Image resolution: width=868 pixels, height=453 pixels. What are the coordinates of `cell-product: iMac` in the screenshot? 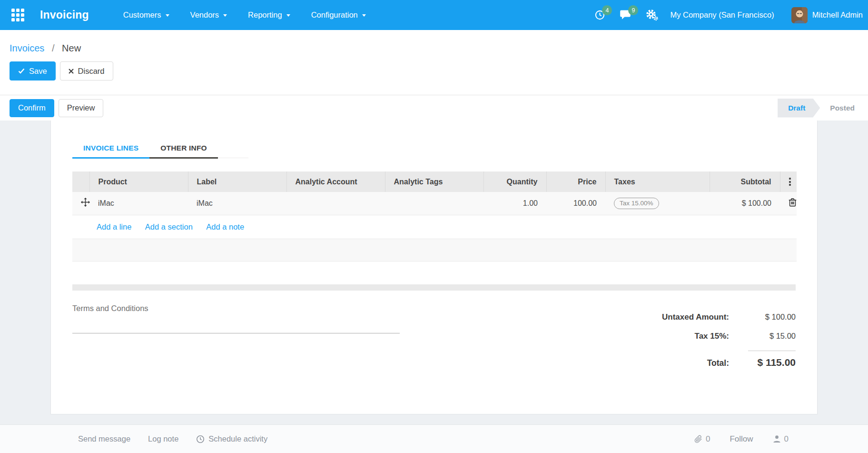 It's located at (139, 203).